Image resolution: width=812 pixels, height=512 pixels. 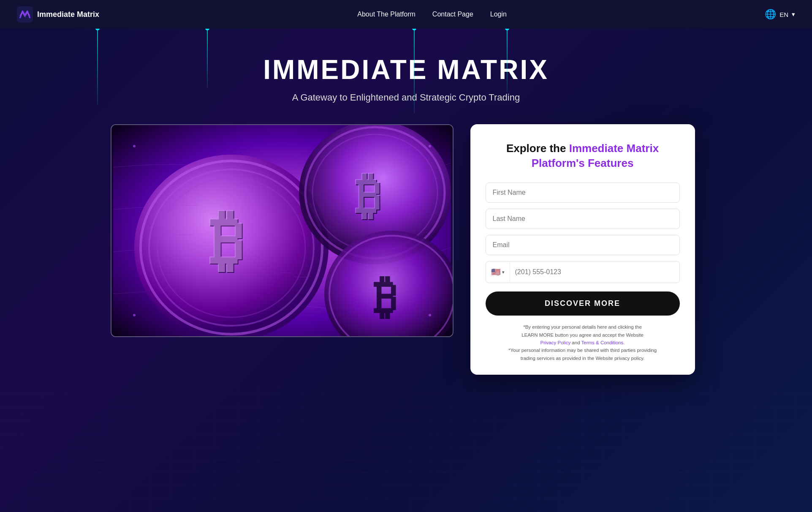 What do you see at coordinates (496, 272) in the screenshot?
I see `flag-emoji: 🇺🇸` at bounding box center [496, 272].